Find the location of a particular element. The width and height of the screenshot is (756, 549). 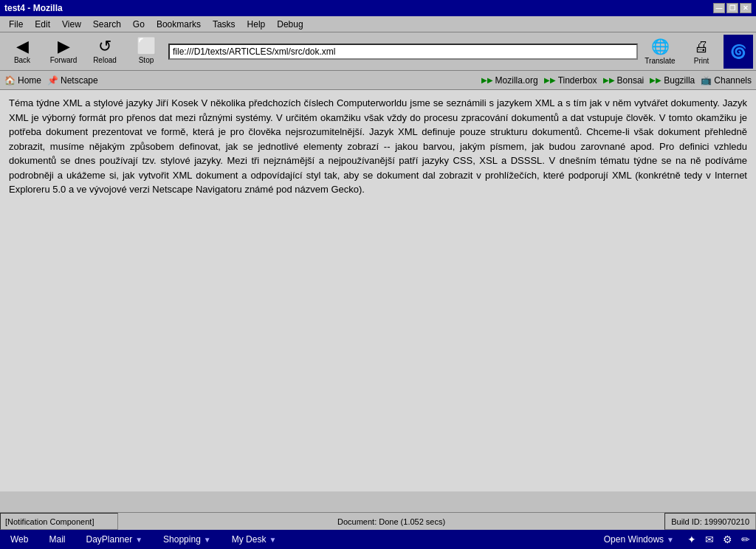

openwindows-dropdown-icon: ▼ is located at coordinates (670, 540).